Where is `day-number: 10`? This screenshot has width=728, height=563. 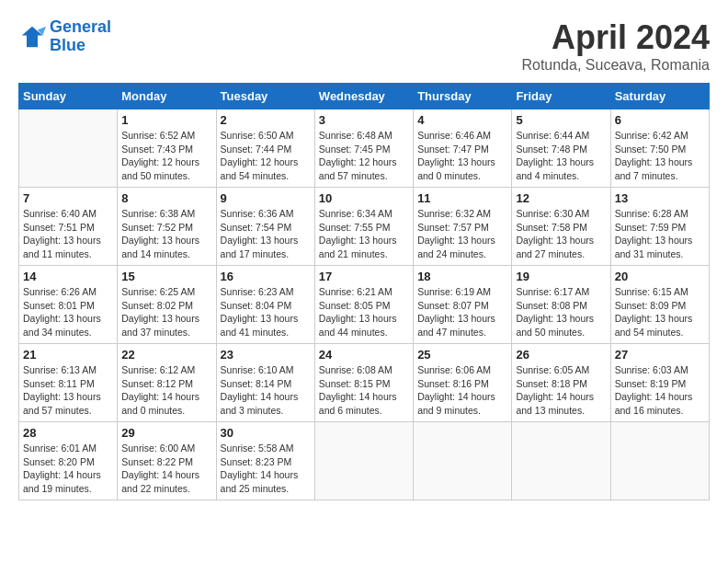 day-number: 10 is located at coordinates (364, 199).